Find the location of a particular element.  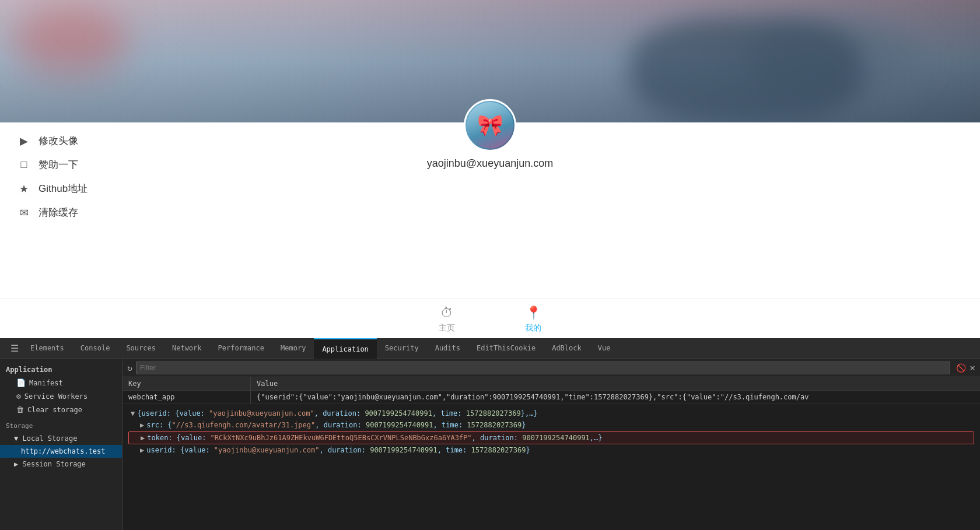

avatar: 🎀 is located at coordinates (490, 125).